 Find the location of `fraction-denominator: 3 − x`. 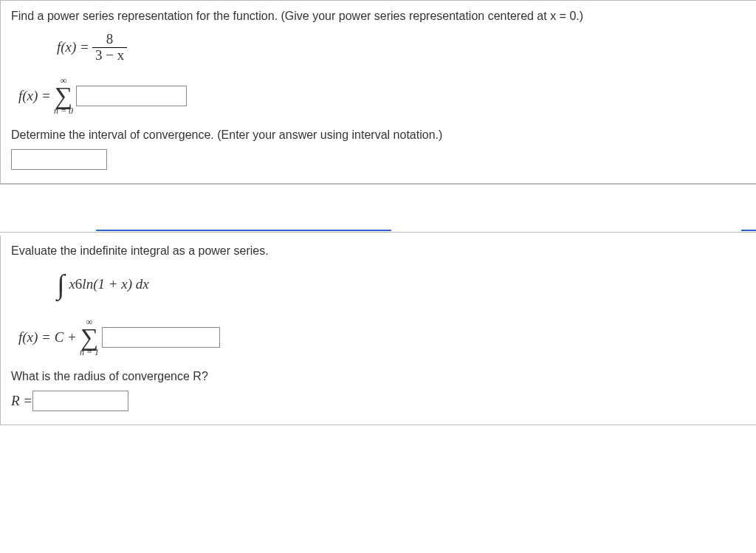

fraction-denominator: 3 − x is located at coordinates (109, 55).